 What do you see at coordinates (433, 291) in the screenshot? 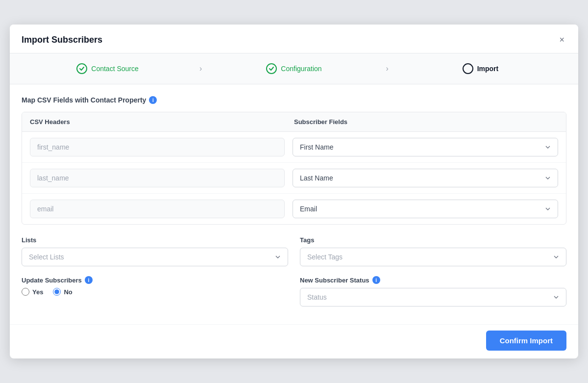
I see `new-subscriber-status-group: New Subscriber Status i Status` at bounding box center [433, 291].